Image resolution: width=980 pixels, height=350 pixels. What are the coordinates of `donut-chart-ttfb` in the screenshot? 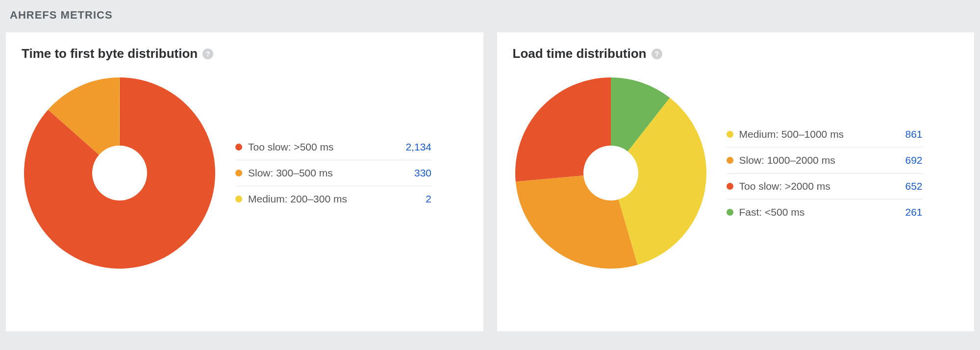 It's located at (120, 173).